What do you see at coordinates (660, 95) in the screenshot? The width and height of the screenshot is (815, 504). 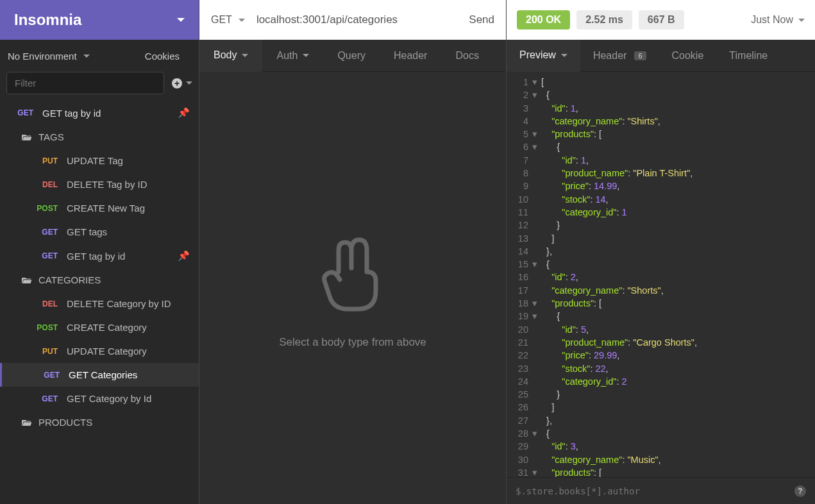 I see `json-line: 2▾ {` at bounding box center [660, 95].